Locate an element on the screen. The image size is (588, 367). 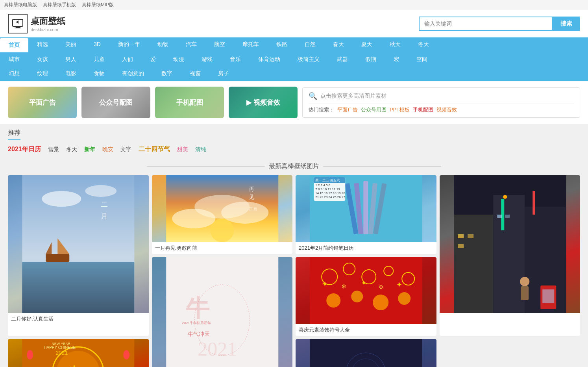
banner-ad: 平面广告 is located at coordinates (43, 102).